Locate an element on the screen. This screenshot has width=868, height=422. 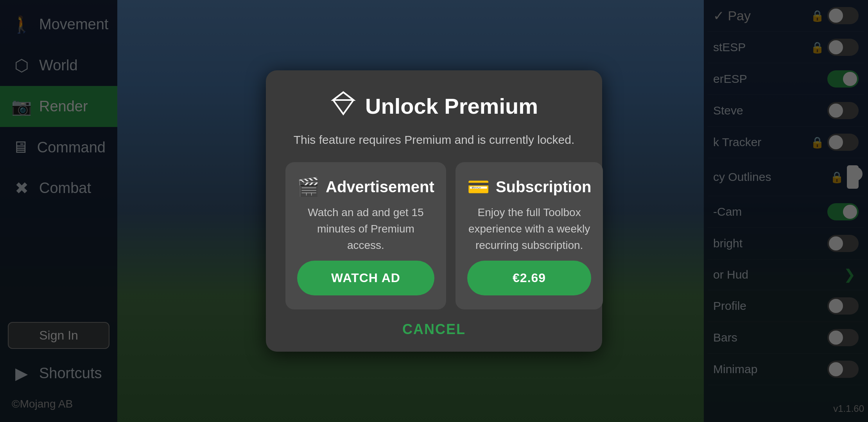
sub-card-header: 💳 Subscription is located at coordinates (529, 187).